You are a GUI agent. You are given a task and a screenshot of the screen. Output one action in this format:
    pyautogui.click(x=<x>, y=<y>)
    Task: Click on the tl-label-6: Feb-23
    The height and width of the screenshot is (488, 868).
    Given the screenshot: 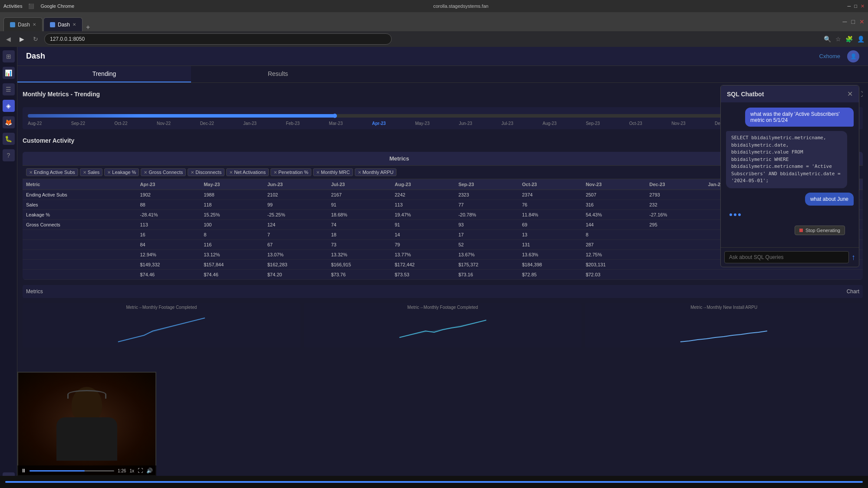 What is the action you would take?
    pyautogui.click(x=293, y=123)
    